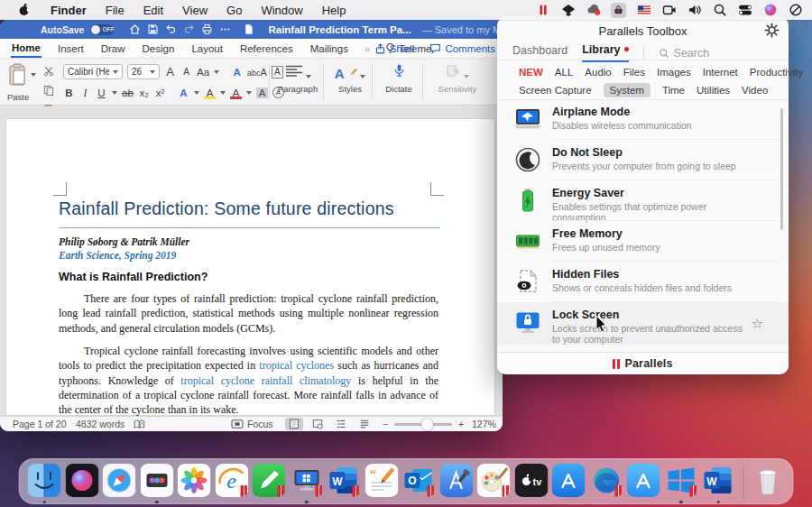 This screenshot has width=812, height=507. Describe the element at coordinates (724, 53) in the screenshot. I see `search-input` at that location.